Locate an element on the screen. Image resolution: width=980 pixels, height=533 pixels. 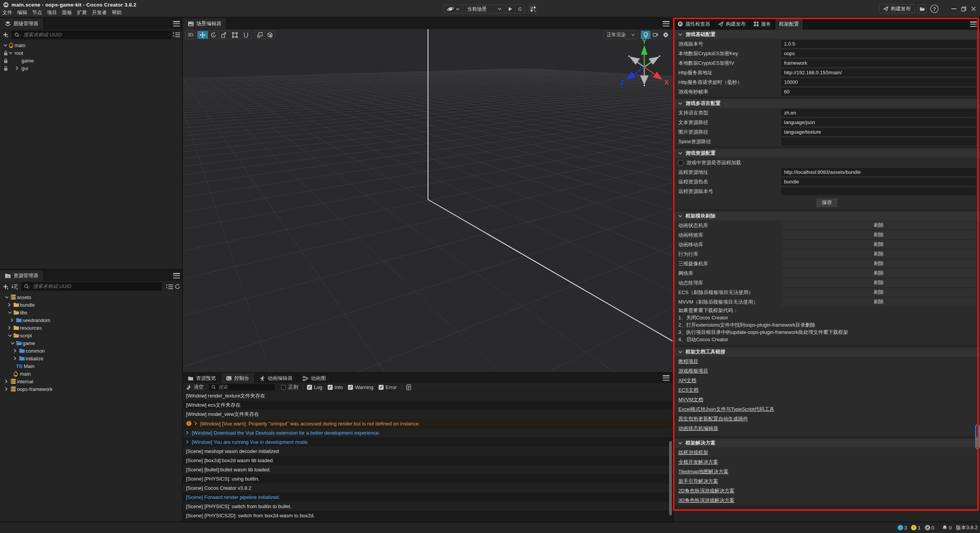
open-folder-button is located at coordinates (922, 9).